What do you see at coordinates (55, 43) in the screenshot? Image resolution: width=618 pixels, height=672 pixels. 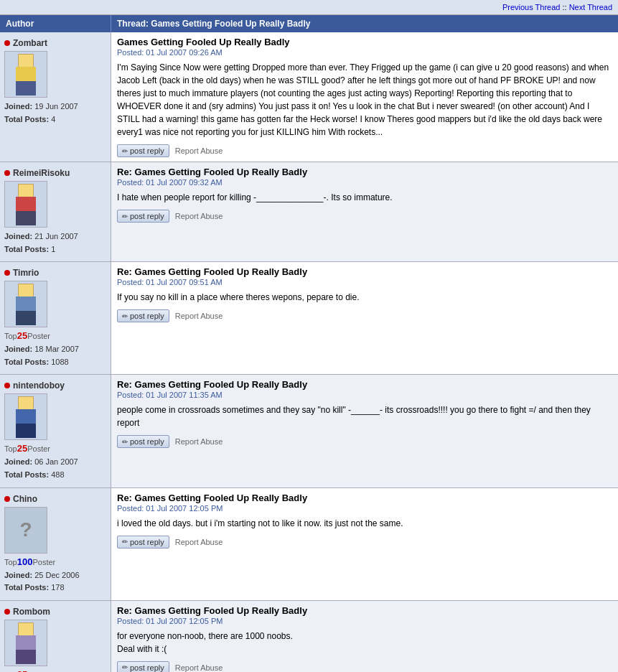 I see `author-name: Zombart` at bounding box center [55, 43].